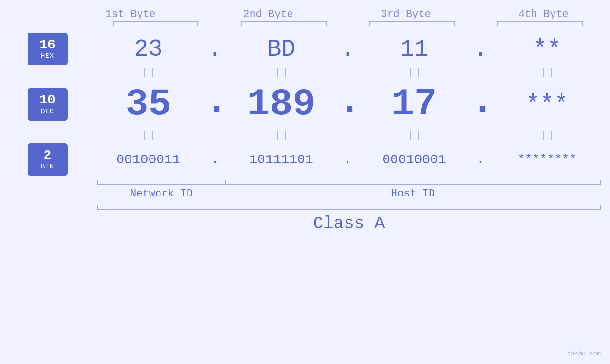  Describe the element at coordinates (548, 72) in the screenshot. I see `eq1-4: ||` at that location.